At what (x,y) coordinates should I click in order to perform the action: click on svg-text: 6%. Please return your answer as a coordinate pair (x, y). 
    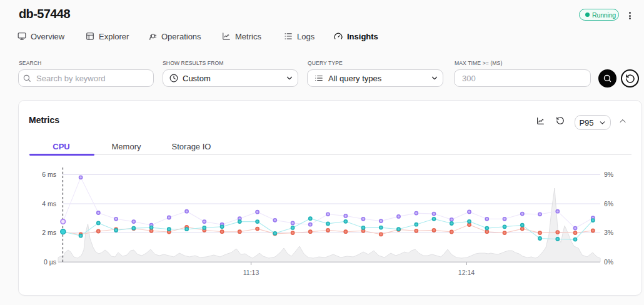
    Looking at the image, I should click on (609, 204).